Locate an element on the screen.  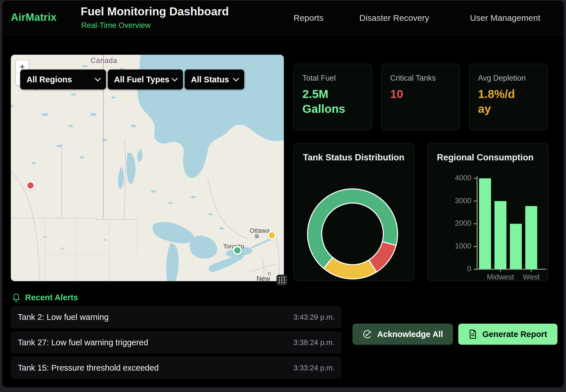
region-filter-value: All Regions is located at coordinates (49, 80).